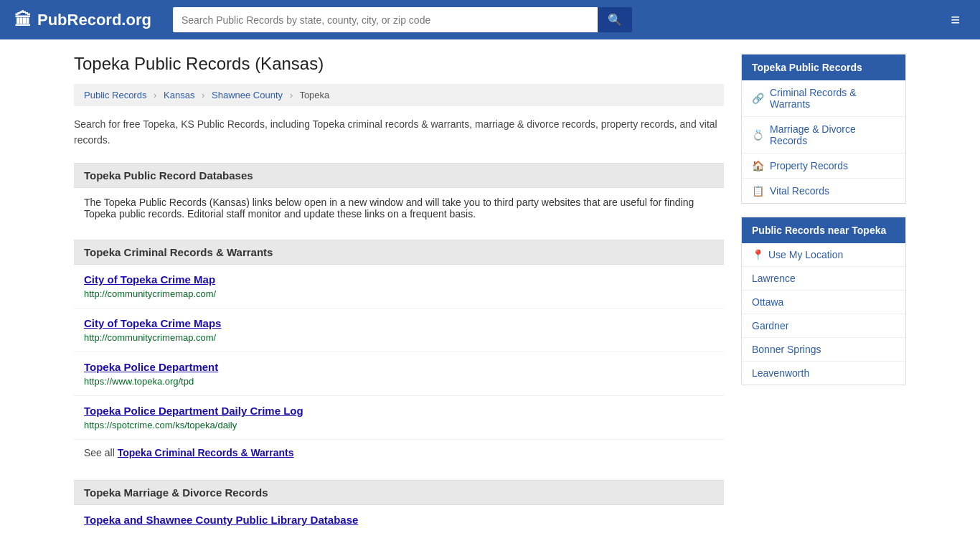  What do you see at coordinates (23, 20) in the screenshot?
I see `logo-icon: 🏛` at bounding box center [23, 20].